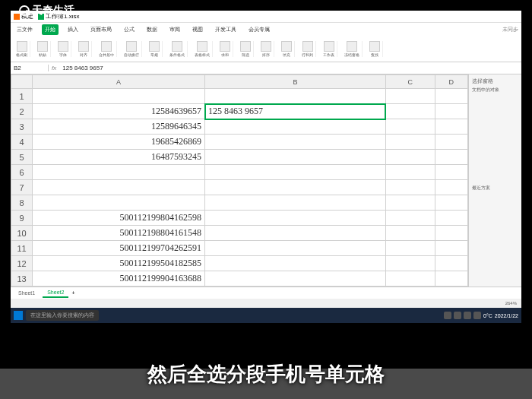  Describe the element at coordinates (22, 264) in the screenshot. I see `row-header: 12` at that location.